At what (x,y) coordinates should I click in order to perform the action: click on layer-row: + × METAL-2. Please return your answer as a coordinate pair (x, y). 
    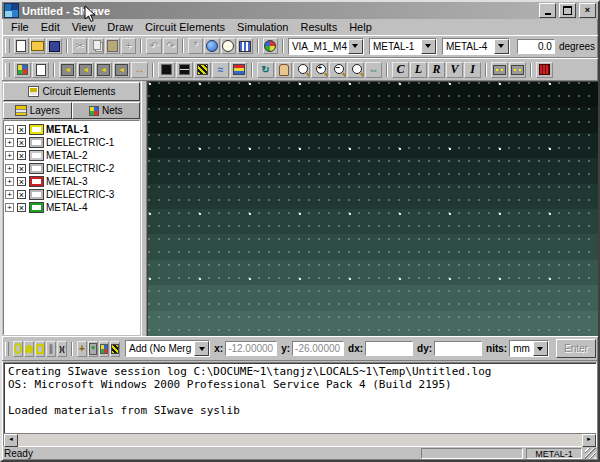
    Looking at the image, I should click on (72, 156).